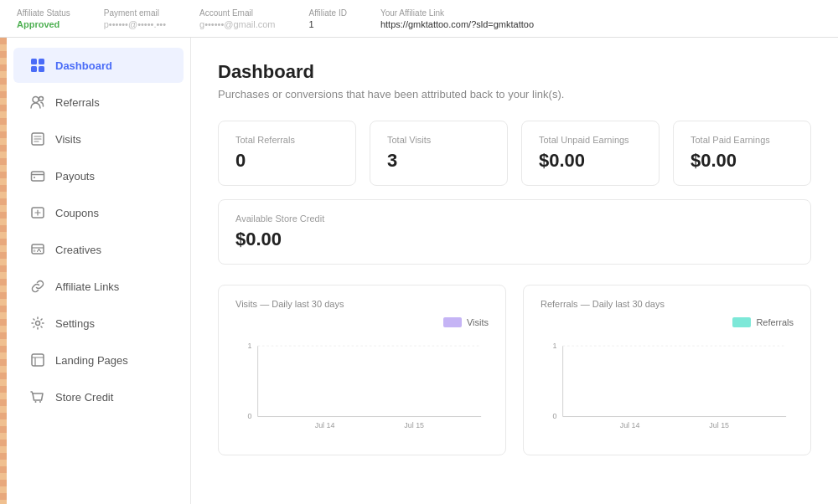  Describe the element at coordinates (287, 161) in the screenshot. I see `stat-referrals-value: 0` at that location.